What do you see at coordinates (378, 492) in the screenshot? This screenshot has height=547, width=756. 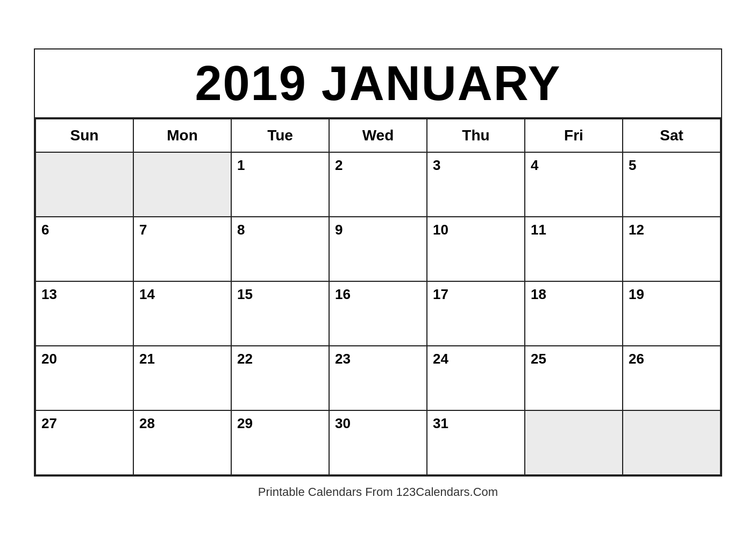 I see `calendar-footer: Printable Calendars From 123Calendars.Co…` at bounding box center [378, 492].